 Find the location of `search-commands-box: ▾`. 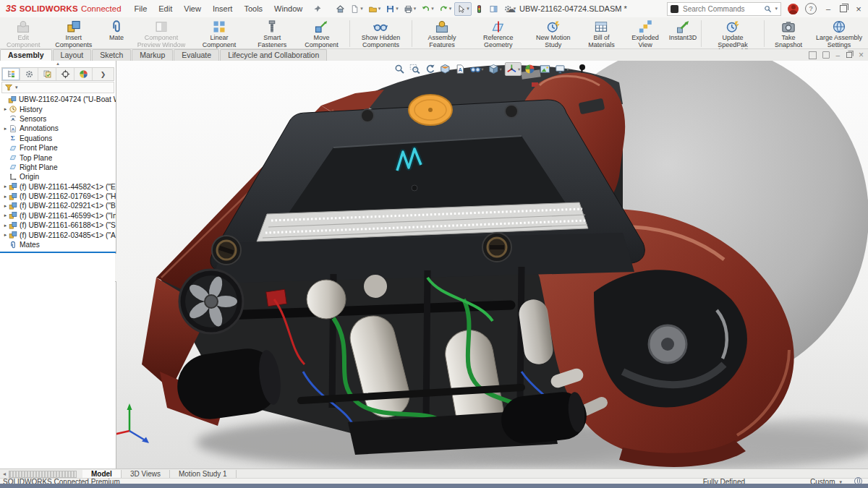

search-commands-box: ▾ is located at coordinates (724, 9).